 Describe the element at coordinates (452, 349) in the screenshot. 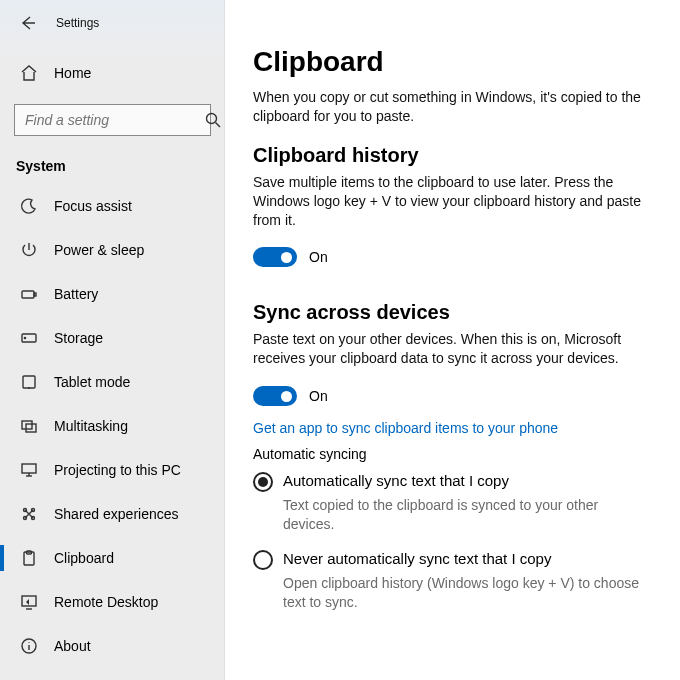

I see `sync-desc: Paste text on your other devices. When t…` at that location.